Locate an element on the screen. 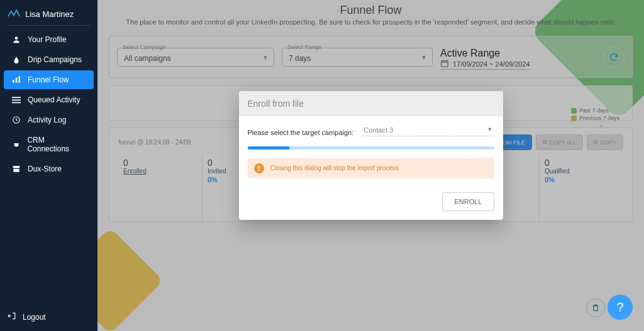 This screenshot has height=331, width=644. list-icon is located at coordinates (16, 100).